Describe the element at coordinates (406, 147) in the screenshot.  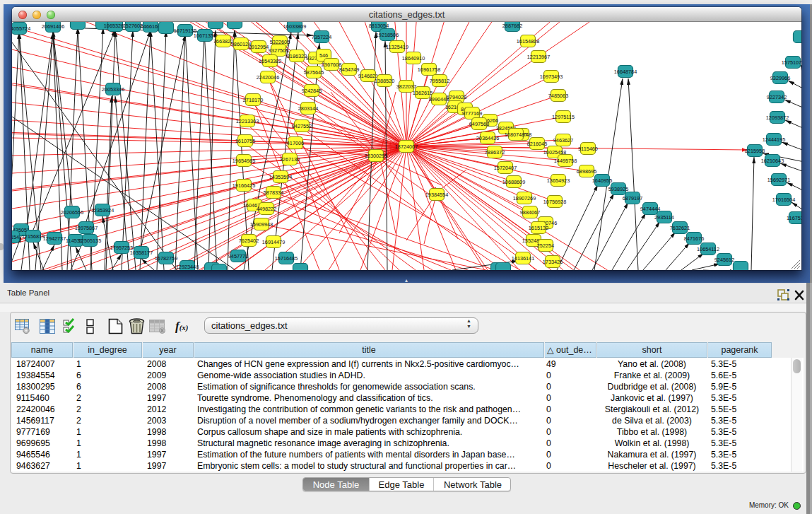
I see `svg-text: 18724007` at that location.